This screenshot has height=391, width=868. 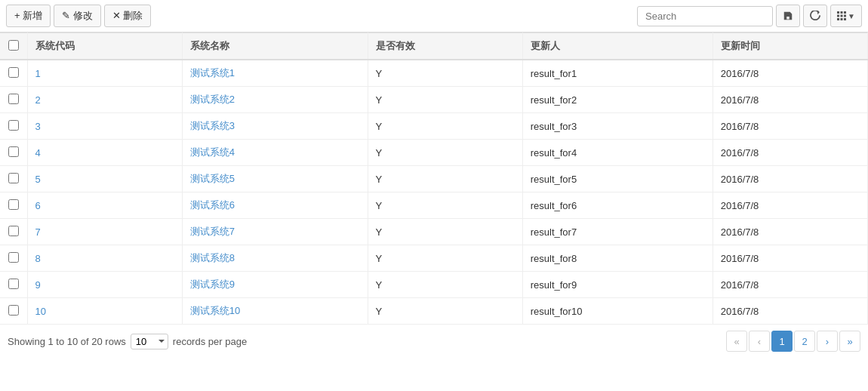 I want to click on row-name-link: 测试系统9, so click(x=213, y=284).